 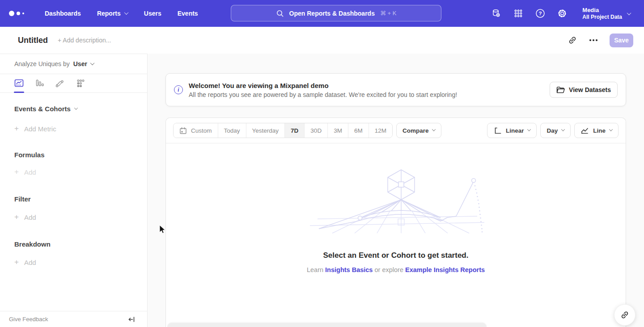 What do you see at coordinates (585, 130) in the screenshot?
I see `line-chart-icon` at bounding box center [585, 130].